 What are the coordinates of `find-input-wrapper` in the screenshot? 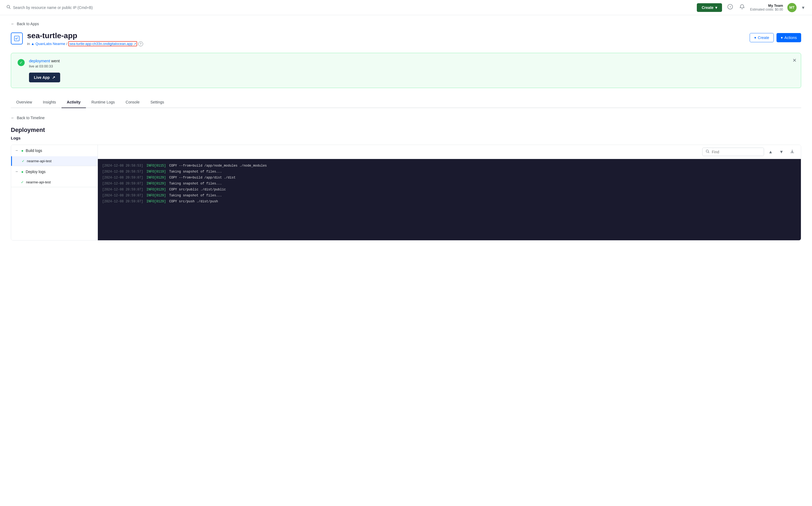 It's located at (733, 152).